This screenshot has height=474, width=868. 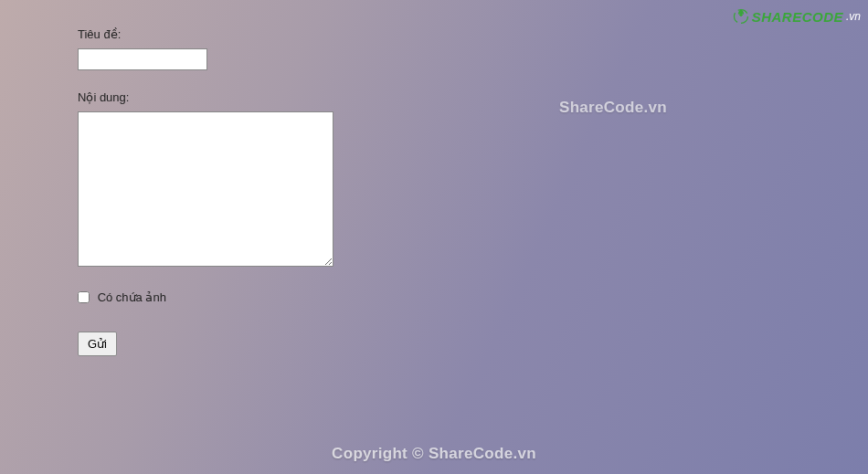 What do you see at coordinates (132, 298) in the screenshot?
I see `checkbox-label: Có chứa ảnh` at bounding box center [132, 298].